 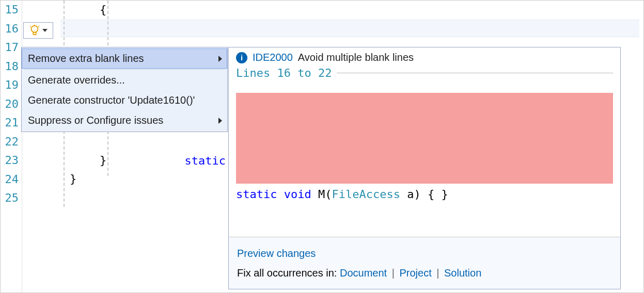 What do you see at coordinates (124, 59) in the screenshot?
I see `qa-item-remove-blank-lines: Remove extra blank lines` at bounding box center [124, 59].